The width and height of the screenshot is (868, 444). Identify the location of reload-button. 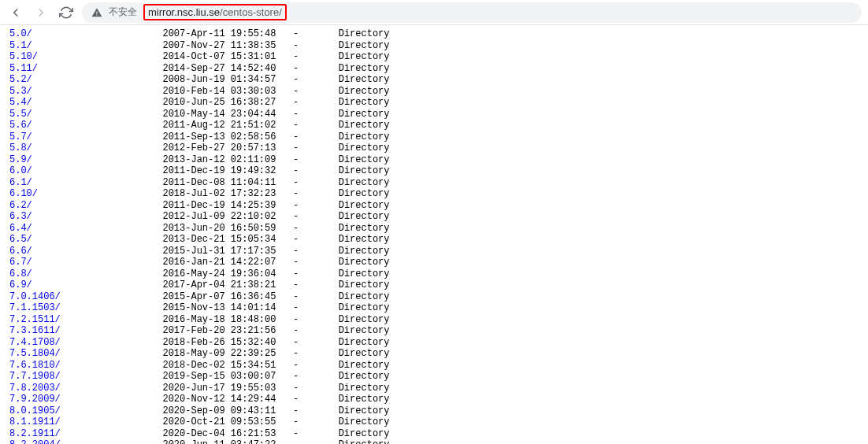
(66, 13).